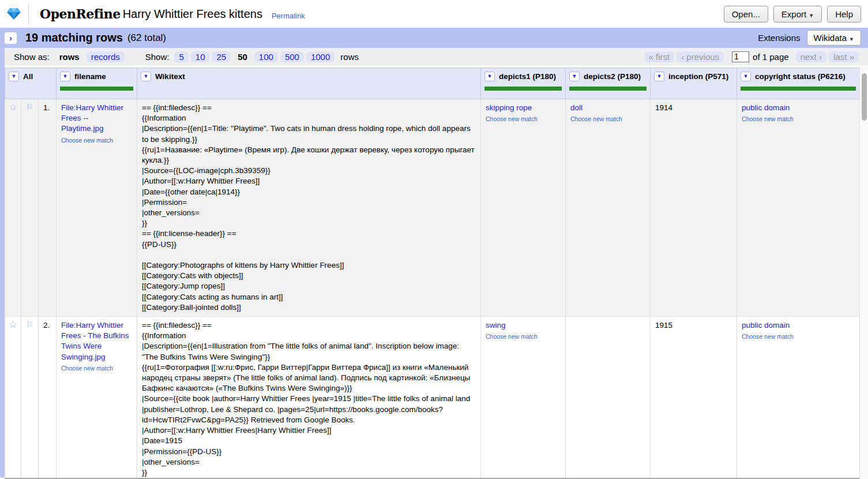  Describe the element at coordinates (95, 341) in the screenshot. I see `filename-link: File:Harry Whittier Frees - The Bufkins …` at that location.